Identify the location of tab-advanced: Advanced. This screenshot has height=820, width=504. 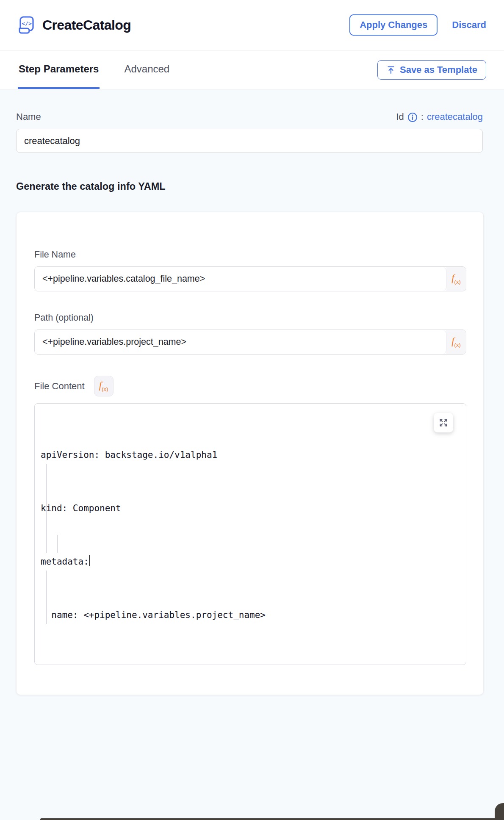
(147, 69).